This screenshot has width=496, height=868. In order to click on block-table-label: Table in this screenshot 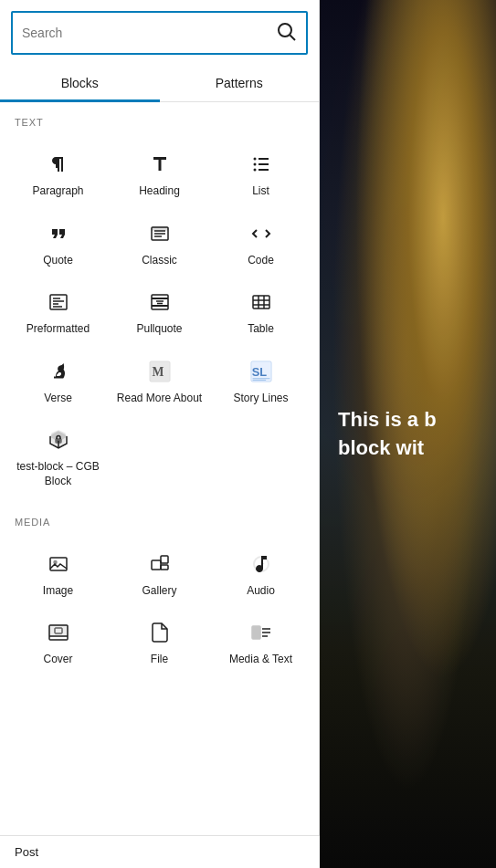, I will do `click(261, 329)`.